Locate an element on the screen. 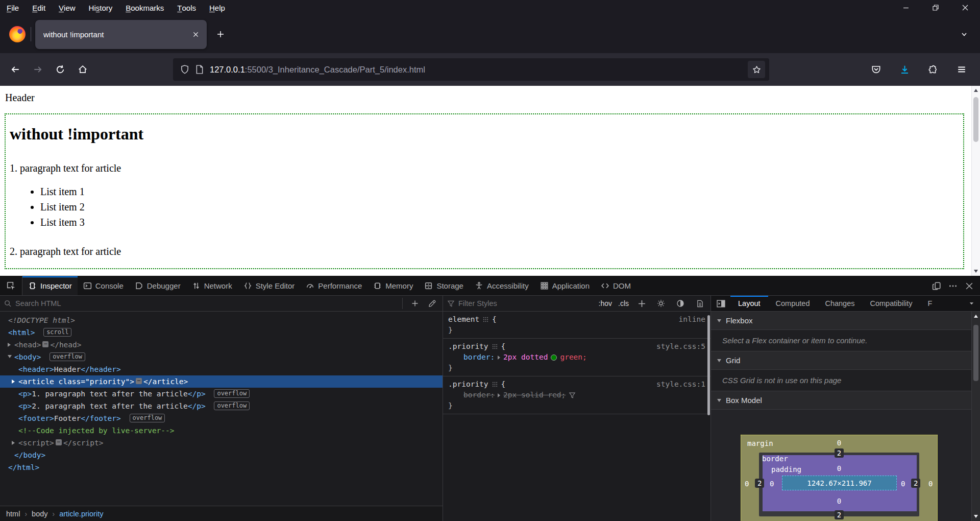 This screenshot has height=521, width=980. devtools-options-button is located at coordinates (953, 286).